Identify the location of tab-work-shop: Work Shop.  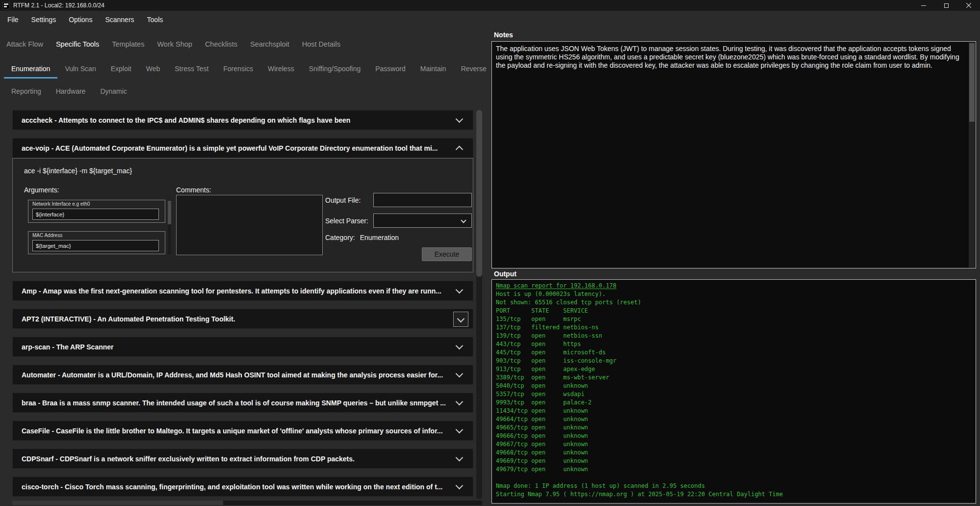
(175, 44).